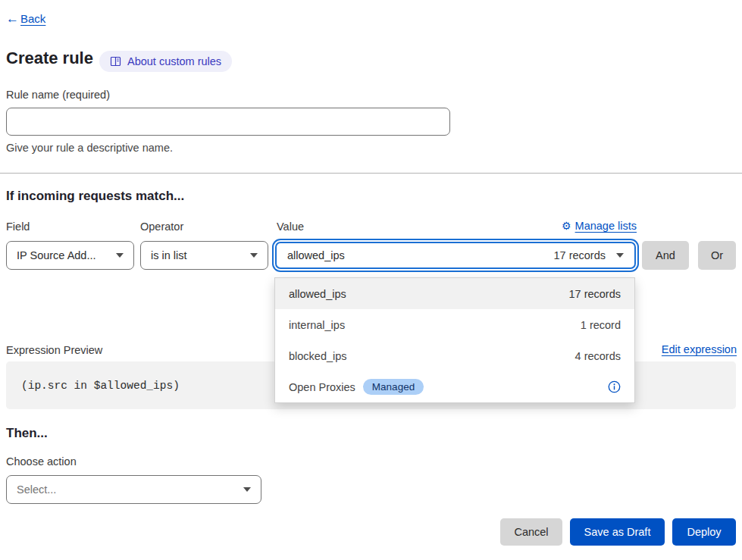  What do you see at coordinates (317, 325) in the screenshot?
I see `list-item-name: internal_ips` at bounding box center [317, 325].